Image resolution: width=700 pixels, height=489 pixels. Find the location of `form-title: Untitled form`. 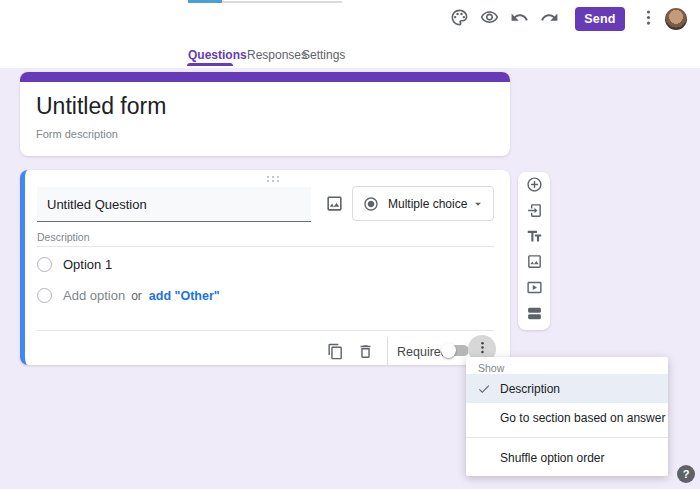

form-title: Untitled form is located at coordinates (101, 106).